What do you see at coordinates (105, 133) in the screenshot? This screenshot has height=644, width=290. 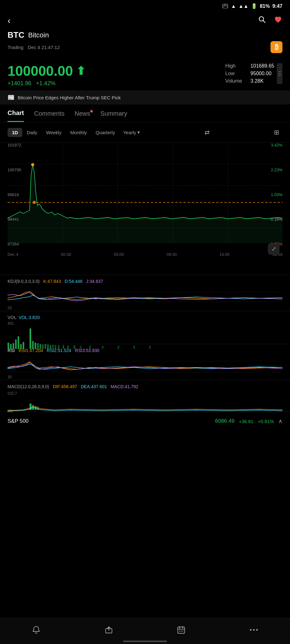 I see `period-quarterly-button: Quarterly` at bounding box center [105, 133].